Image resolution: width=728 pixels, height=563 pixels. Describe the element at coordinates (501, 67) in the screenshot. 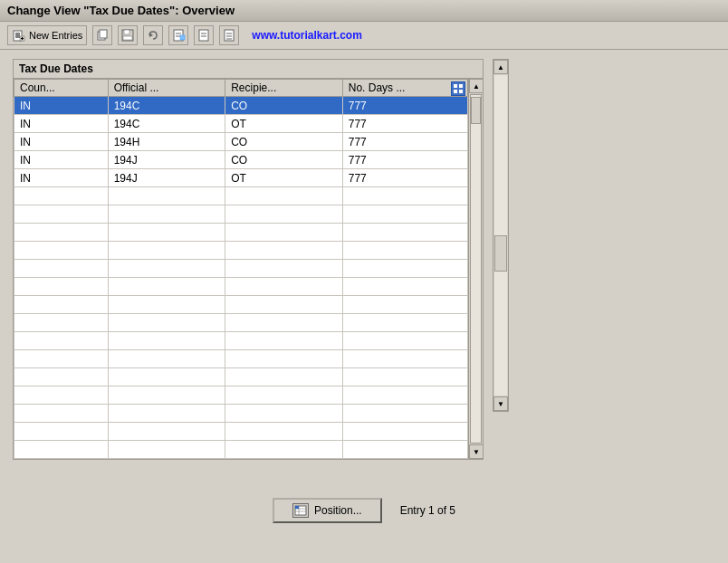

I see `outer-scroll-up: ▲` at that location.